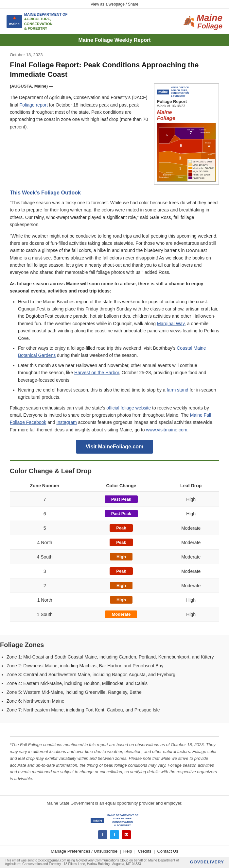 The image size is (229, 868). Describe the element at coordinates (118, 666) in the screenshot. I see `zone-list-item: Zone 2: Downeast Maine, including Machia…` at that location.